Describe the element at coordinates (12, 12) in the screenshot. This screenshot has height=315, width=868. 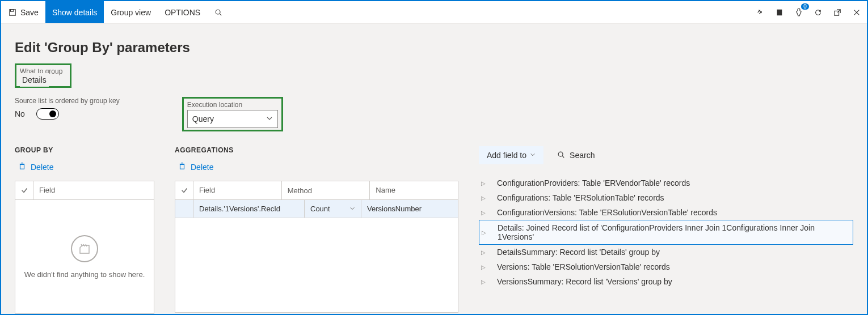
I see `save-icon` at that location.